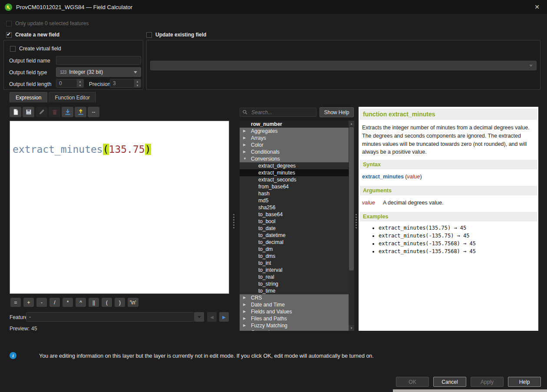 This screenshot has width=547, height=392. What do you see at coordinates (16, 112) in the screenshot?
I see `new-expression-button` at bounding box center [16, 112].